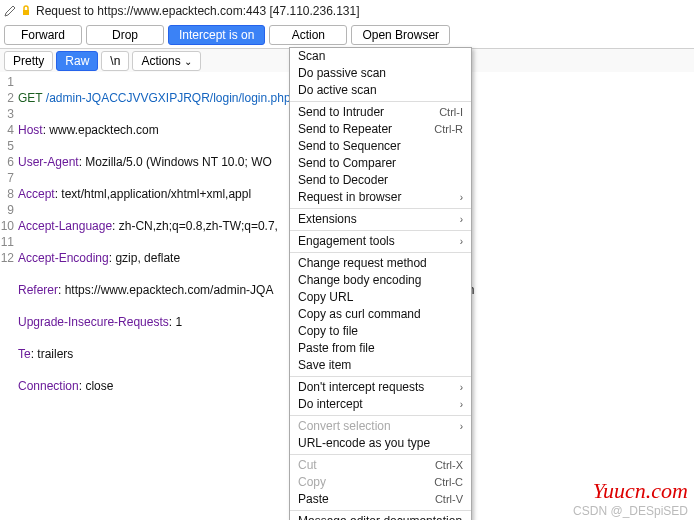 The height and width of the screenshot is (520, 694). Describe the element at coordinates (380, 280) in the screenshot. I see `menu-change-body: Change body encoding` at that location.